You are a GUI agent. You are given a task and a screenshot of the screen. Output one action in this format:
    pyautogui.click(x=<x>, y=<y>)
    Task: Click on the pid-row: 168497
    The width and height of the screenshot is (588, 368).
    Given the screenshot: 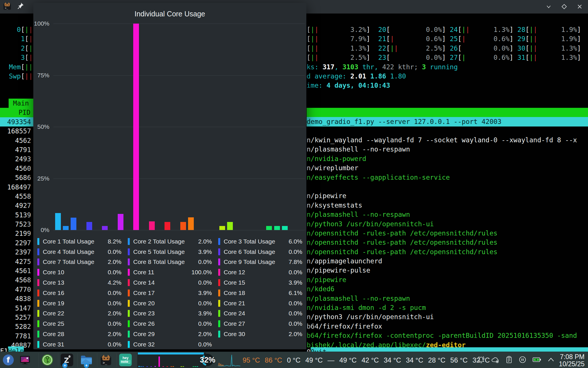 What is the action you would take?
    pyautogui.click(x=17, y=187)
    